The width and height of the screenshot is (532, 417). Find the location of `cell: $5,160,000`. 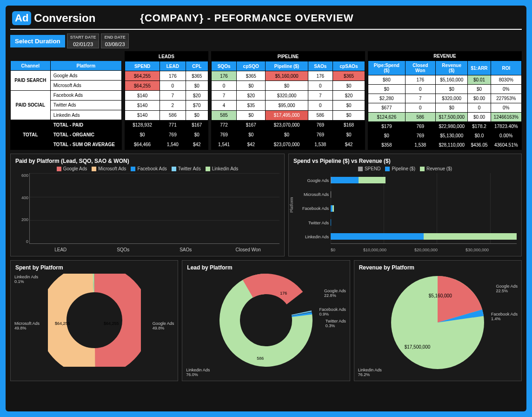

cell: $5,160,000 is located at coordinates (286, 76).